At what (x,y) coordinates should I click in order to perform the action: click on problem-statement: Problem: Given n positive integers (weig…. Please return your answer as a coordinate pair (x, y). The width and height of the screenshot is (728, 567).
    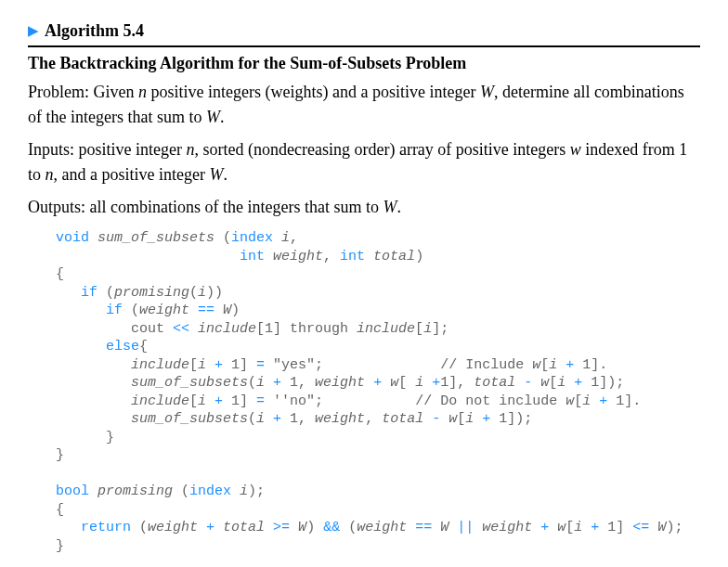
    Looking at the image, I should click on (364, 105).